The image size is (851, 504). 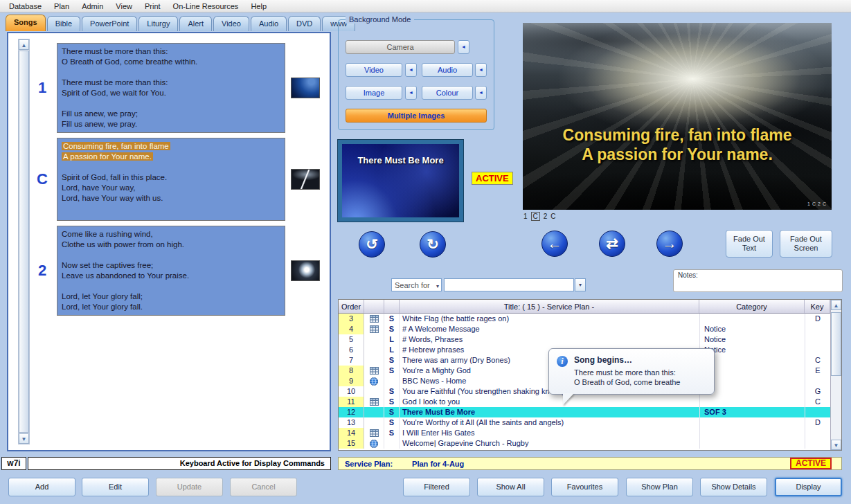 What do you see at coordinates (231, 24) in the screenshot?
I see `tab-video: Video` at bounding box center [231, 24].